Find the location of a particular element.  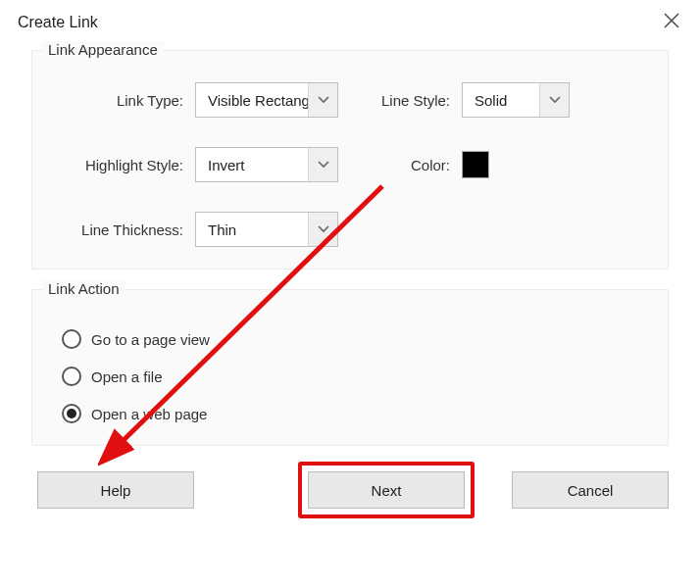

link-type-row: Link Type: Visible Rectangle is located at coordinates (197, 100).